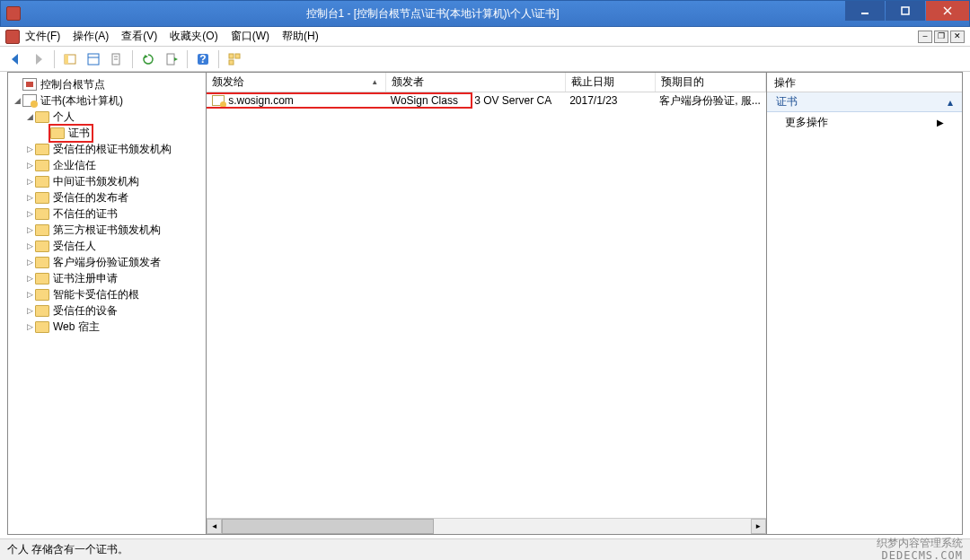  What do you see at coordinates (39, 59) in the screenshot?
I see `forward-button` at bounding box center [39, 59].